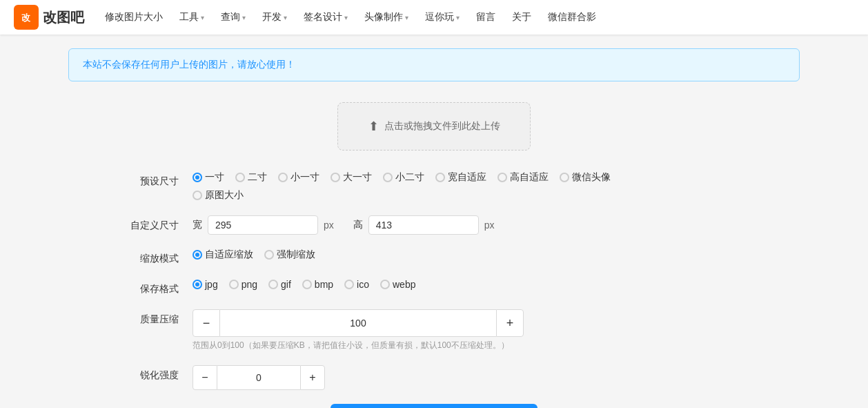 The height and width of the screenshot is (408, 868). I want to click on radio-png: png, so click(243, 284).